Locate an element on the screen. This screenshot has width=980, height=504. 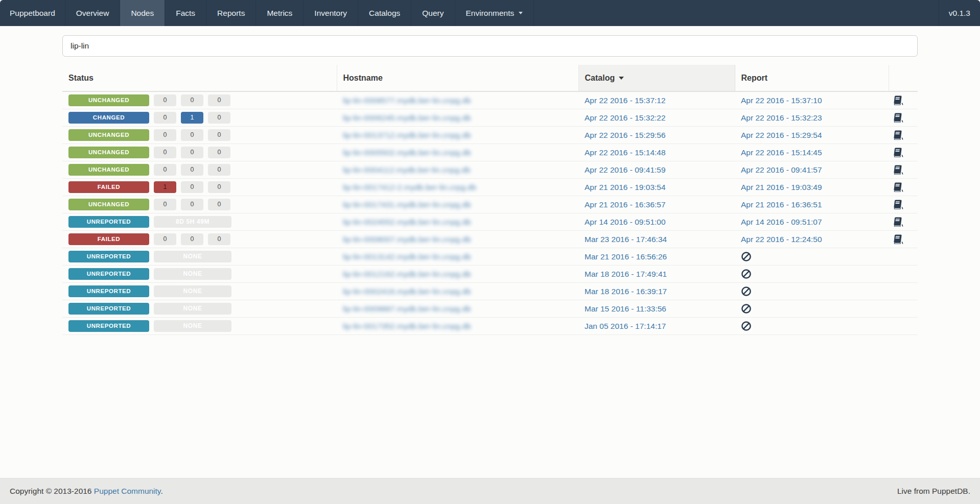
catalog-link: Apr 21 2016 - 19:03:54 is located at coordinates (625, 187).